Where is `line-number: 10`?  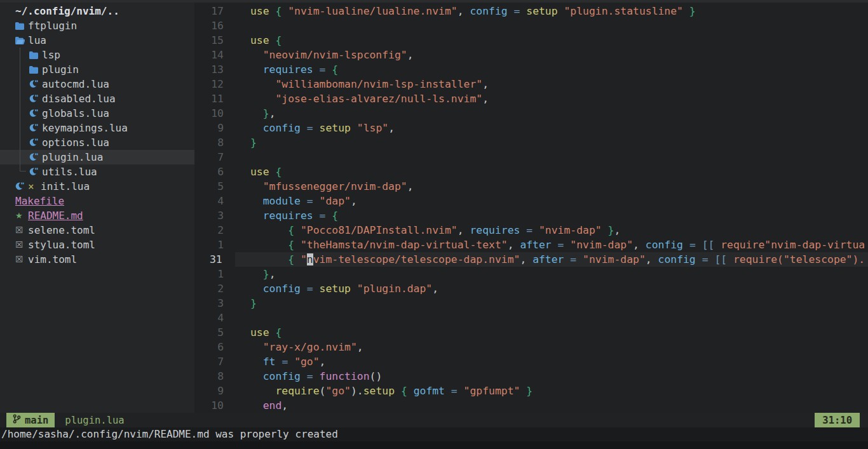
line-number: 10 is located at coordinates (209, 113).